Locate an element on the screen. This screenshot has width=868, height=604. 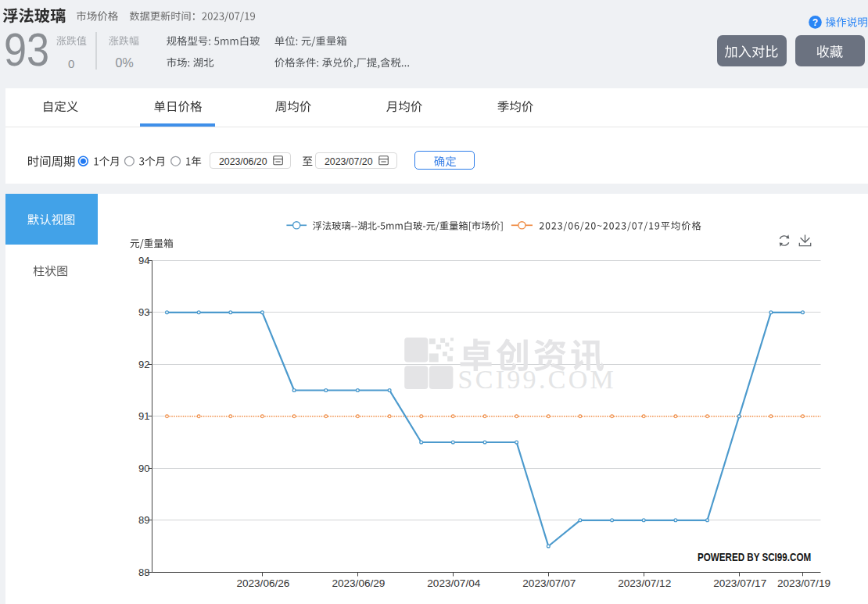
svg-text: 93 is located at coordinates (144, 313).